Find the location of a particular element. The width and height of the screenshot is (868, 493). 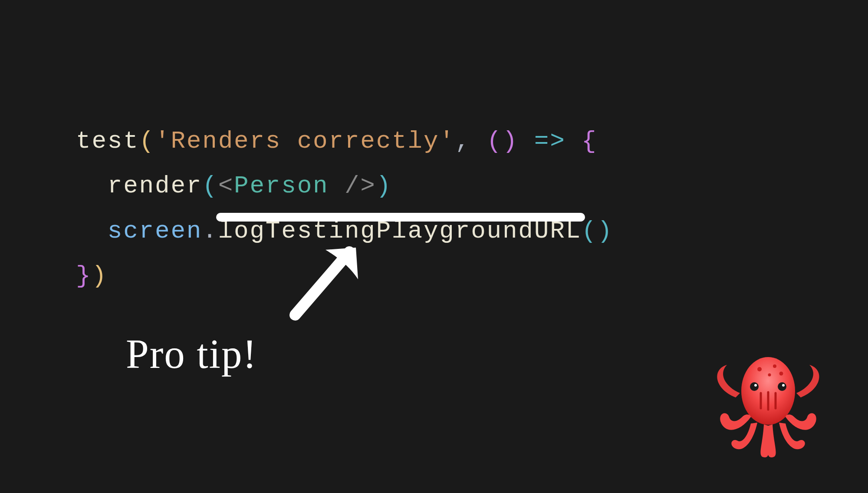

arrow-icon is located at coordinates (321, 285).